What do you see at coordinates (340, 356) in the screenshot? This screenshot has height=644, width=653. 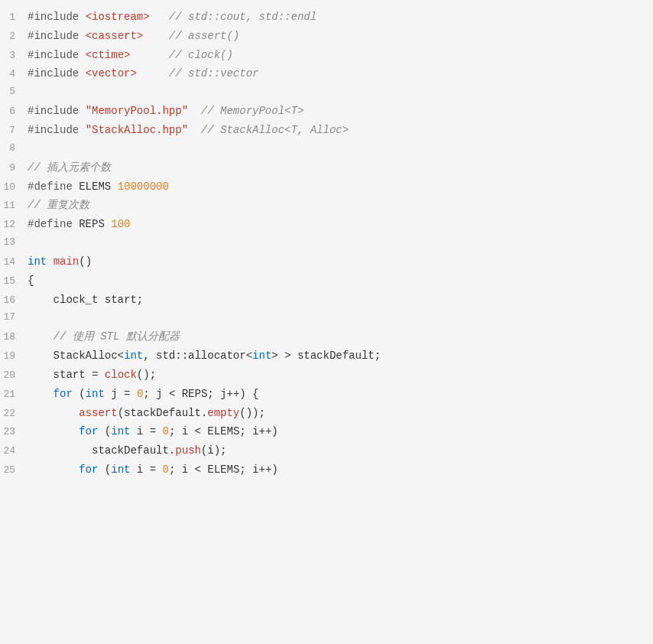 I see `line-content: StackAlloc<int, std::allocator<int> > st…` at bounding box center [340, 356].